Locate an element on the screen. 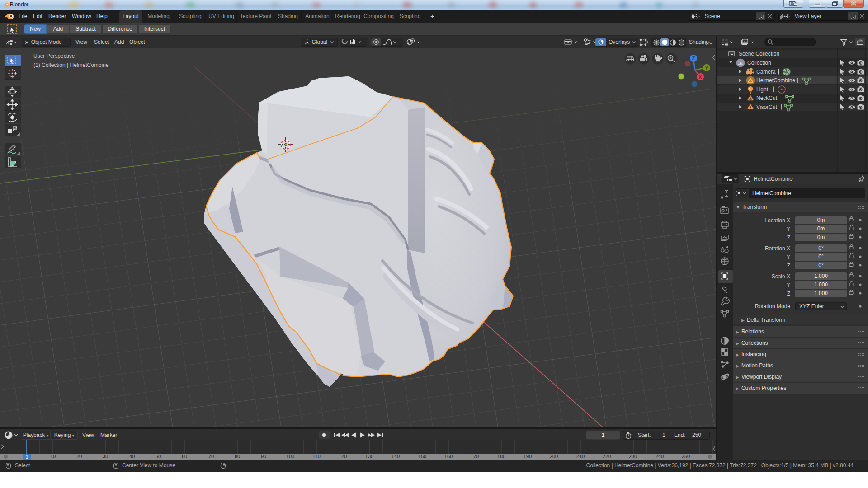  svg-text: Collection is located at coordinates (760, 63).